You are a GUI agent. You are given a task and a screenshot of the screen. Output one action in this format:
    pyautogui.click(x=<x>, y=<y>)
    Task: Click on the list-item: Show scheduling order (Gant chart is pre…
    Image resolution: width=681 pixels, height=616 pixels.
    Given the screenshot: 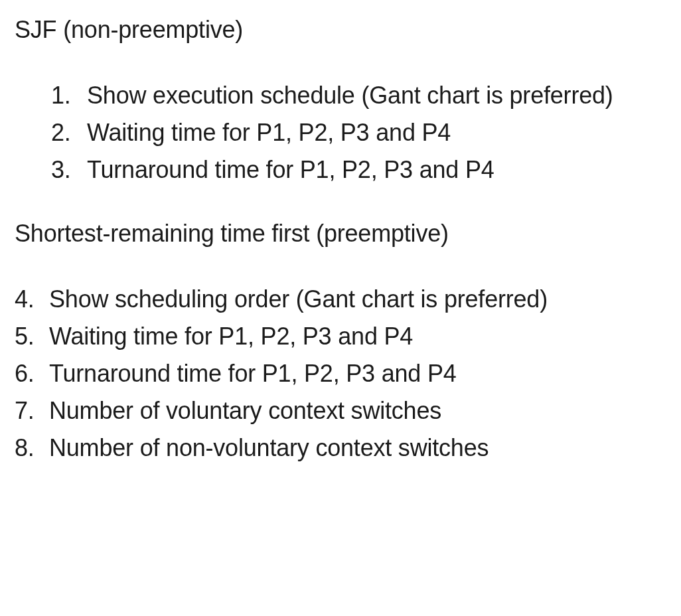 What is the action you would take?
    pyautogui.click(x=340, y=299)
    